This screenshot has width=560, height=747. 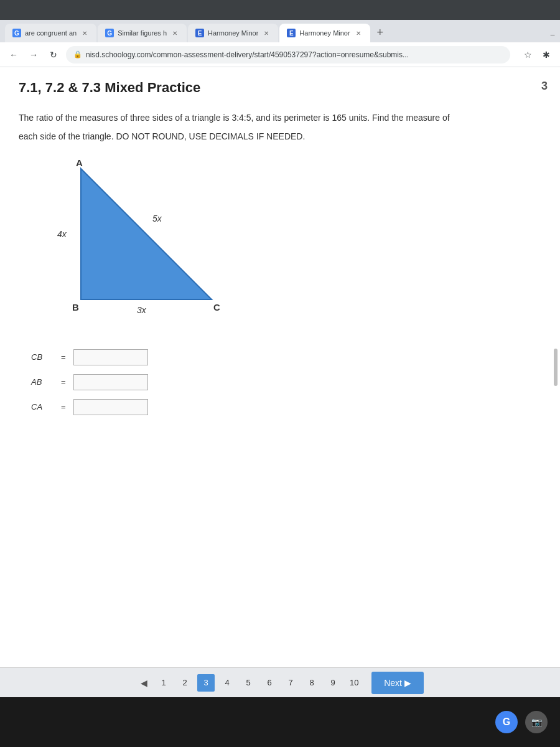 What do you see at coordinates (528, 55) in the screenshot?
I see `bookmark-button: ☆` at bounding box center [528, 55].